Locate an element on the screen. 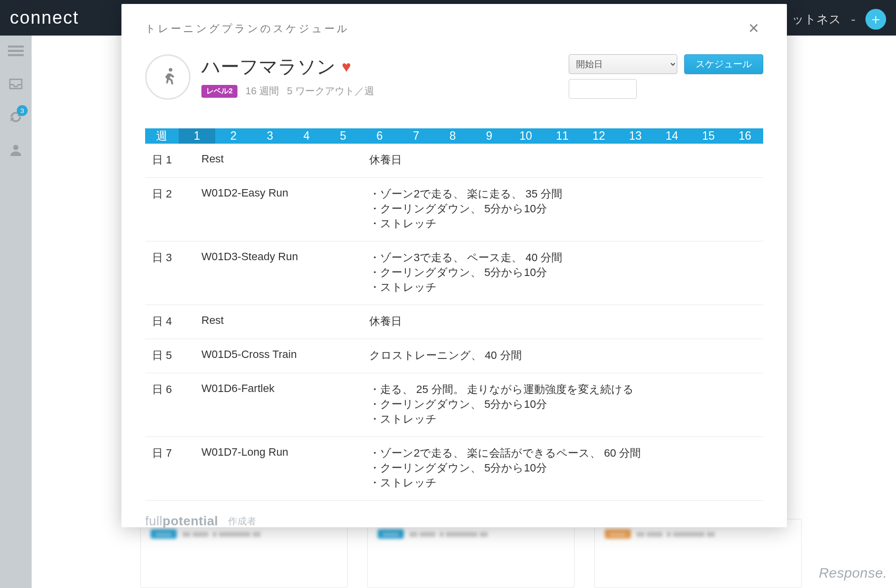 This screenshot has width=896, height=588. day-number: 日 6 is located at coordinates (177, 404).